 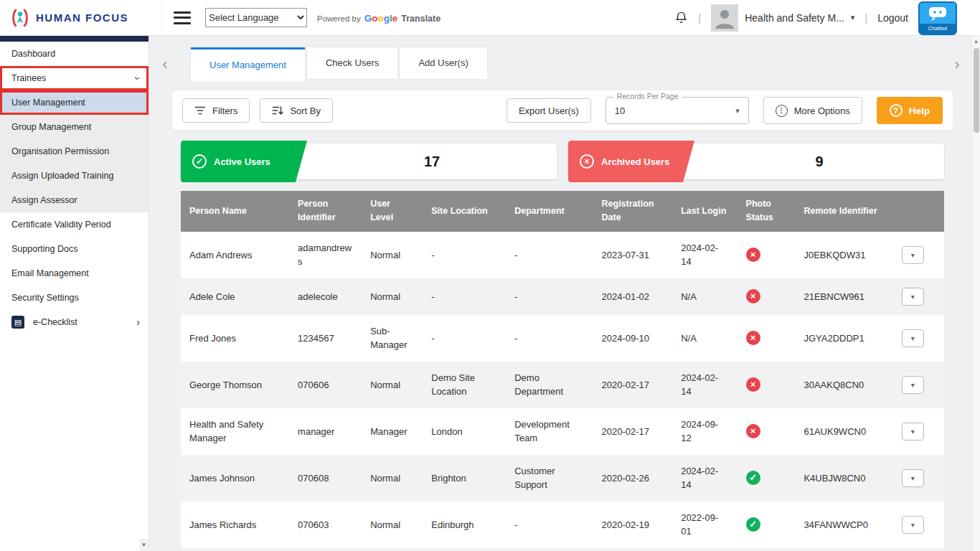 What do you see at coordinates (75, 293) in the screenshot?
I see `sidebar: ⌂Home◉My Dashboard☻e-Learning☻My Results…` at bounding box center [75, 293].